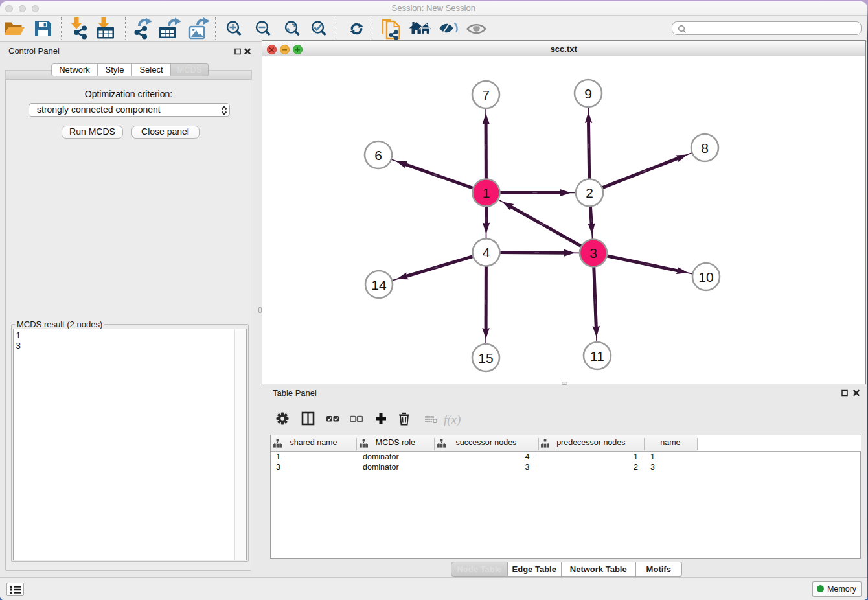  What do you see at coordinates (379, 285) in the screenshot?
I see `svg-text: 14` at bounding box center [379, 285].